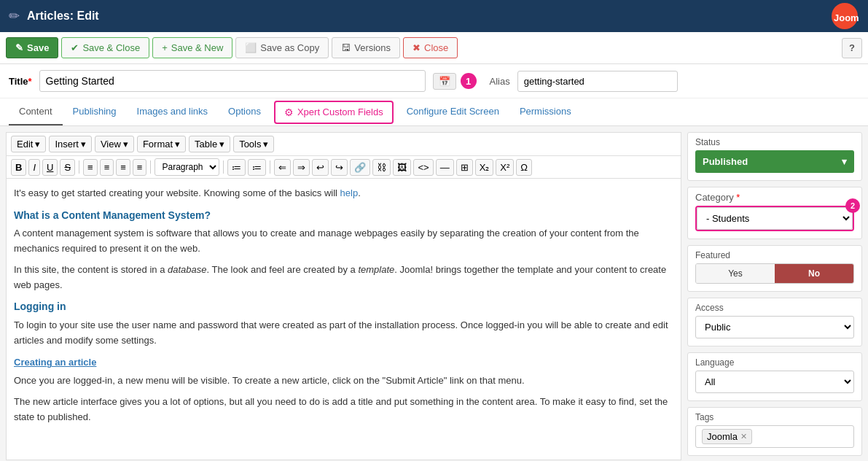 This screenshot has height=461, width=868. I want to click on help-button: ?, so click(852, 48).